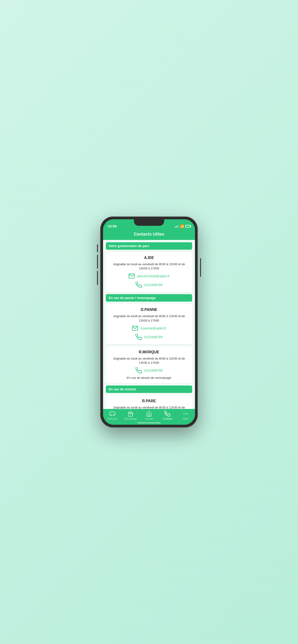  What do you see at coordinates (149, 222) in the screenshot?
I see `notch` at bounding box center [149, 222].